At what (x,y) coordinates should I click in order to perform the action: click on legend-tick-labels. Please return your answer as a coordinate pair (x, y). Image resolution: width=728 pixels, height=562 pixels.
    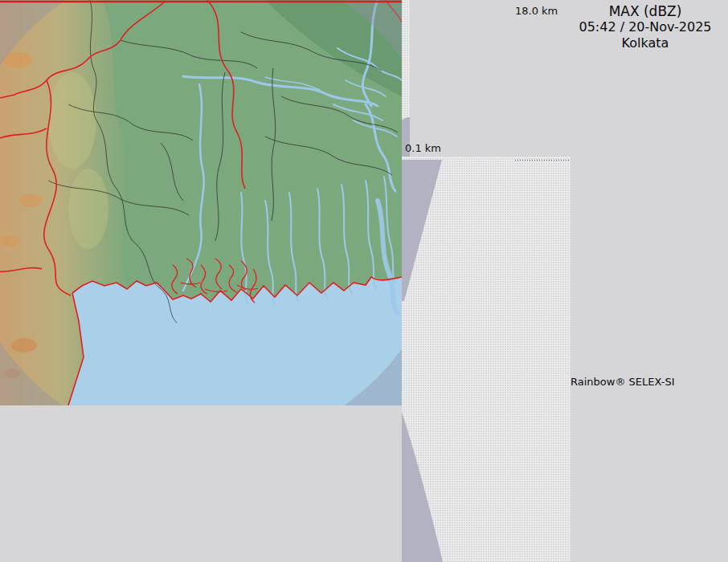
    Looking at the image, I should click on (680, 181).